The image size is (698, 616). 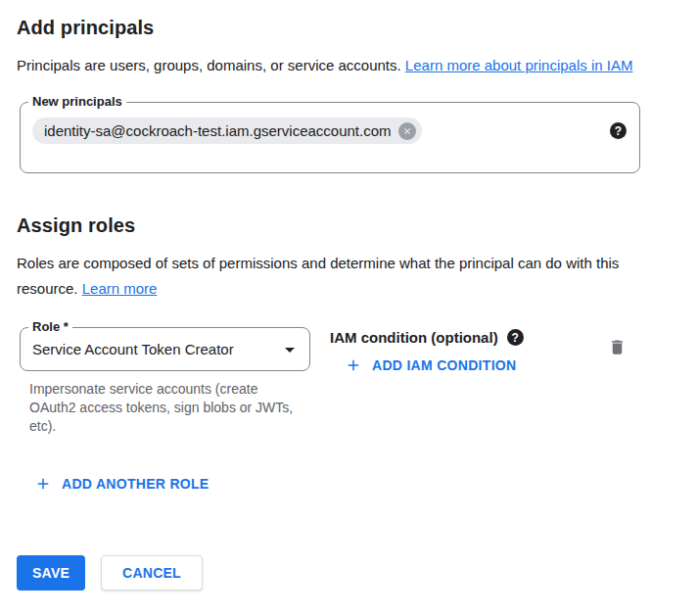 I want to click on add-another-role-button: ADD ANOTHER ROLE, so click(x=121, y=484).